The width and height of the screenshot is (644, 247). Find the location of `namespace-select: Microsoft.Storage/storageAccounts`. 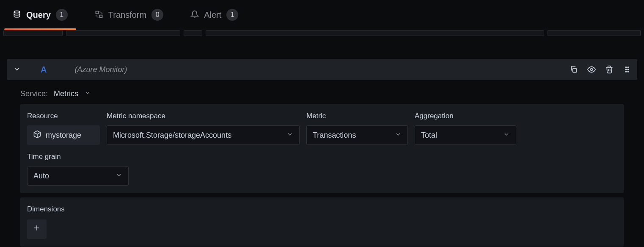

namespace-select: Microsoft.Storage/storageAccounts is located at coordinates (203, 135).